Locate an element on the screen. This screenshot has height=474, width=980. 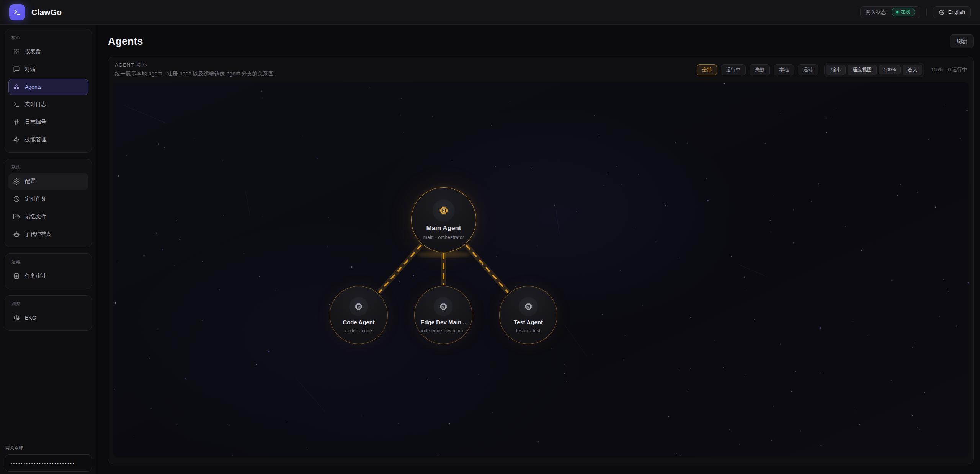
app-title: ClawGo is located at coordinates (47, 12).